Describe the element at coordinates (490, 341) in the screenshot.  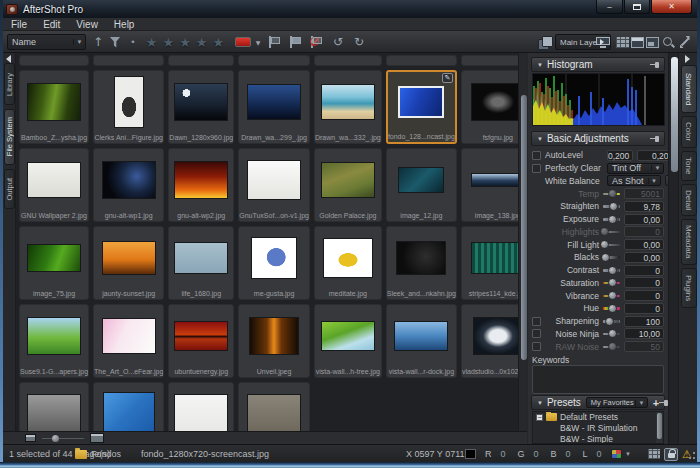
I see `thumbnail-cell: ✎ vladstudio...0x1024.jpg` at that location.